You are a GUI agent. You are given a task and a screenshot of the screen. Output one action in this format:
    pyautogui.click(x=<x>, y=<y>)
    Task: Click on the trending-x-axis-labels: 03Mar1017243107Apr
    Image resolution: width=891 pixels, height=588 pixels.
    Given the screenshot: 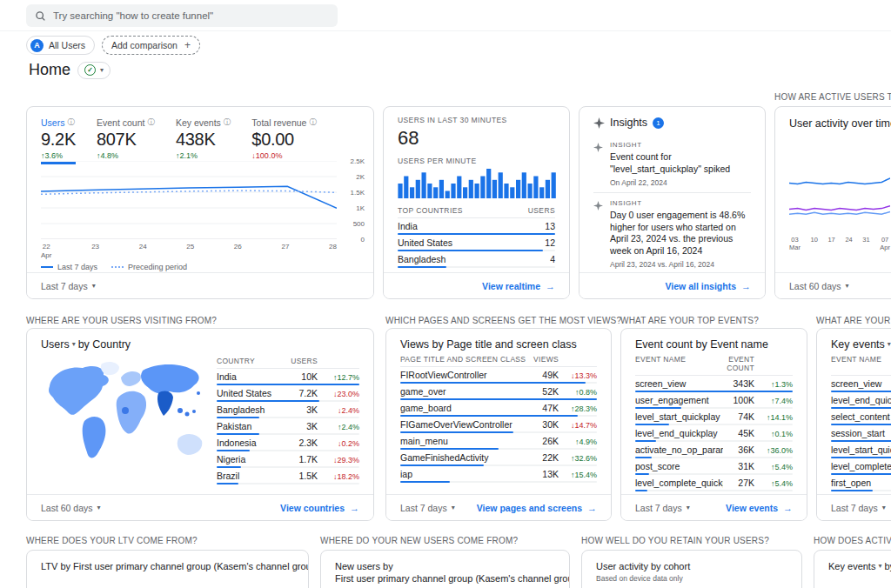 What is the action you would take?
    pyautogui.click(x=840, y=244)
    